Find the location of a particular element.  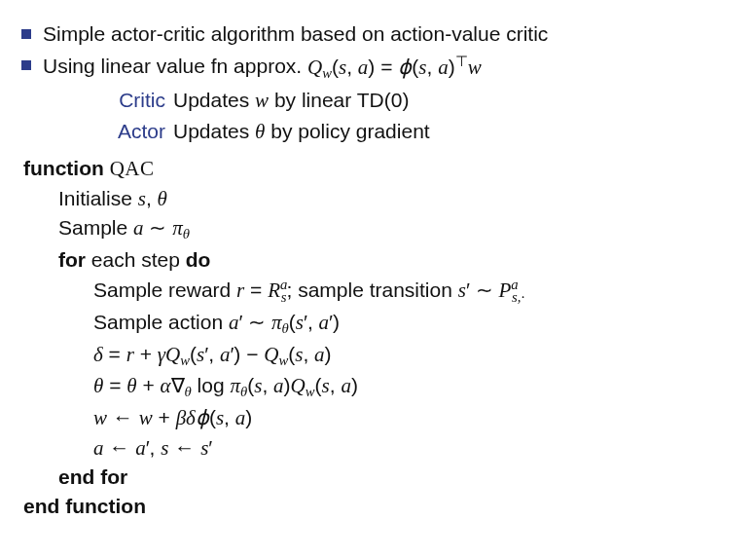

actor-pre: Updates is located at coordinates (214, 130).